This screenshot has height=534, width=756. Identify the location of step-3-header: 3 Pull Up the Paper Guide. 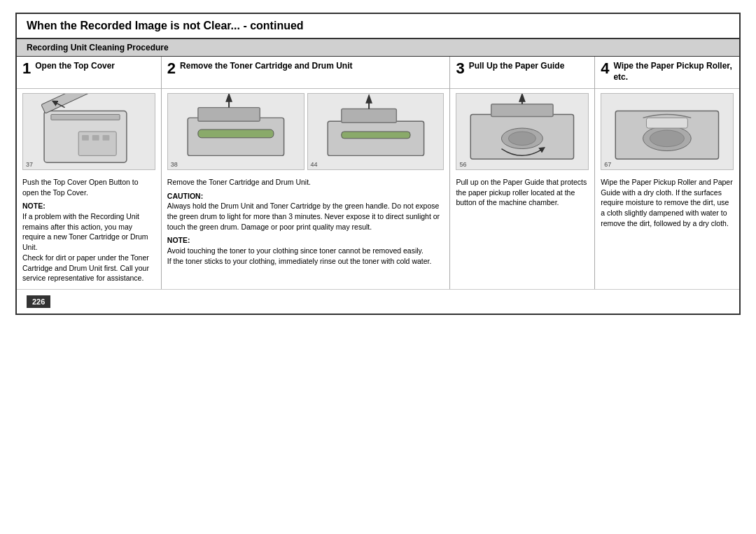
(522, 73).